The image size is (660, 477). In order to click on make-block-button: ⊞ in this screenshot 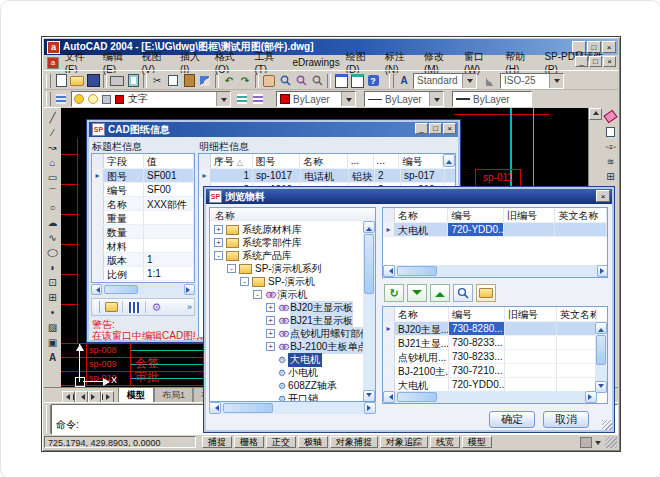, I will do `click(53, 298)`.